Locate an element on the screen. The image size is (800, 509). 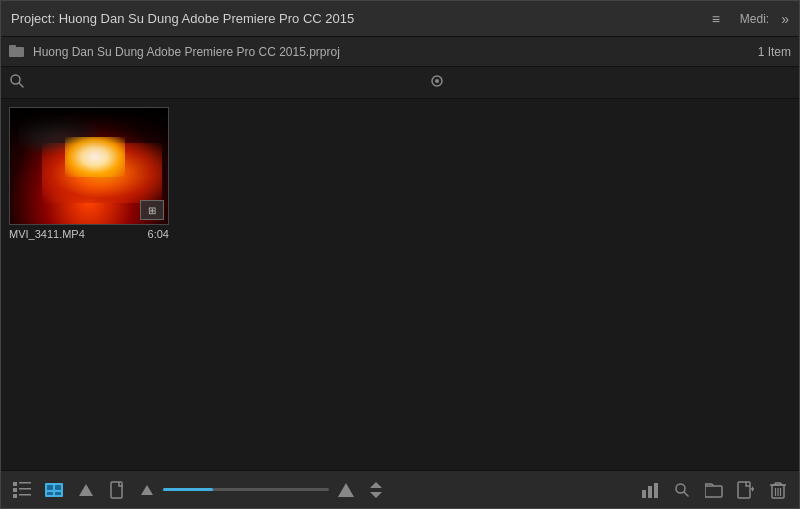
sort-ascending-button is located at coordinates (86, 490).